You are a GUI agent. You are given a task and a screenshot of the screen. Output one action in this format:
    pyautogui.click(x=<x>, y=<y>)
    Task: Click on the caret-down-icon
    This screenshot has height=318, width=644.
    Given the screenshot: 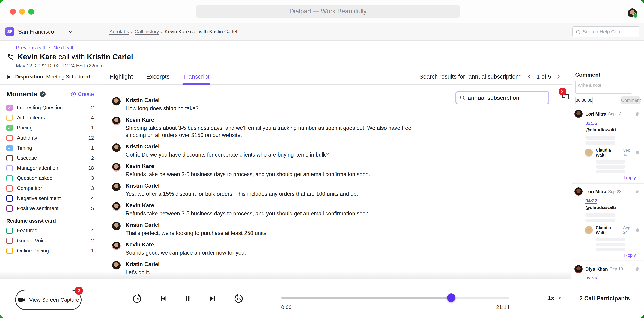 What is the action you would take?
    pyautogui.click(x=560, y=298)
    